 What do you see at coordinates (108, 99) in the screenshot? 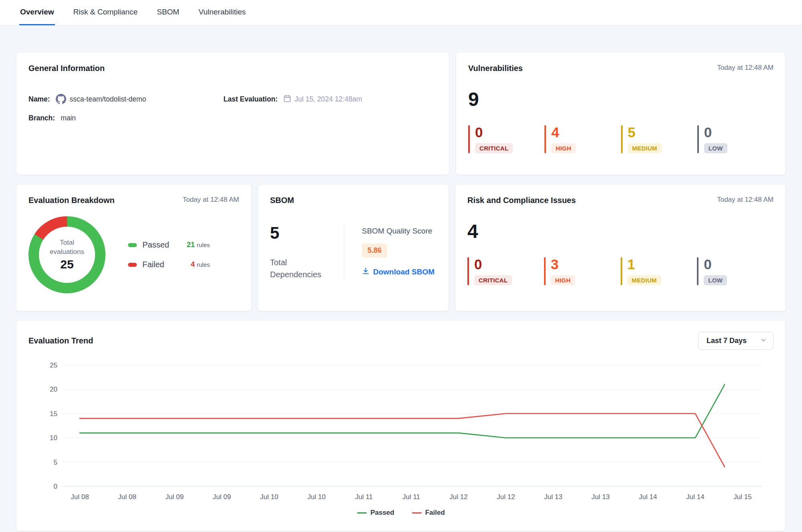
I see `repo-name-value: ssca-team/todolist-demo` at bounding box center [108, 99].